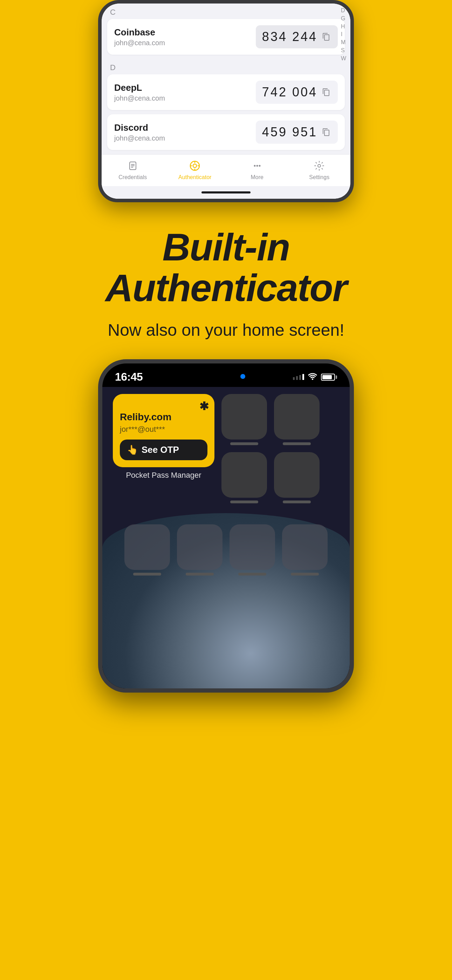 This screenshot has height=980, width=452. Describe the element at coordinates (257, 166) in the screenshot. I see `more-icon` at that location.